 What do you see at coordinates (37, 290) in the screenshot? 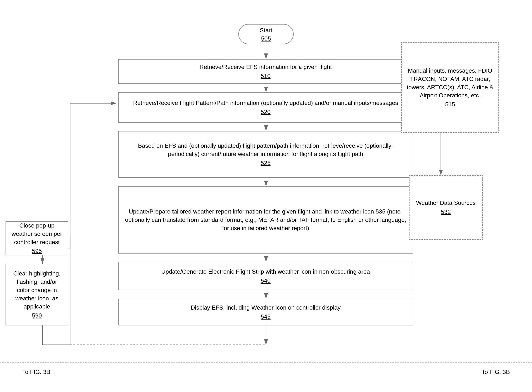
I see `box590-label: Clear highlighting, flashing, and/or col…` at bounding box center [37, 290].